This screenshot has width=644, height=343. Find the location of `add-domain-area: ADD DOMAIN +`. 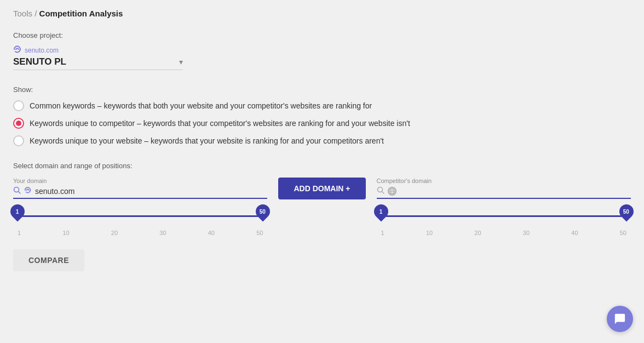

add-domain-area: ADD DOMAIN + is located at coordinates (322, 193).